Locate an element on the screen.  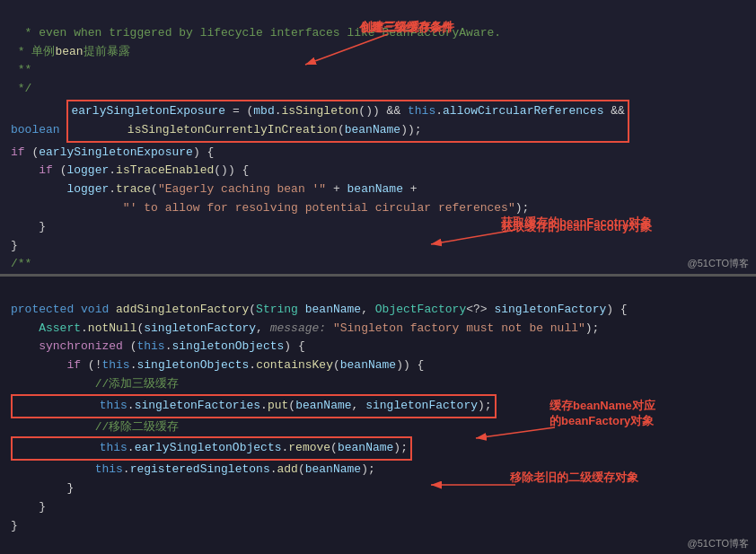
annotation-get-cache: 获取缓存的beanFacotry对象 is located at coordinates (576, 227).